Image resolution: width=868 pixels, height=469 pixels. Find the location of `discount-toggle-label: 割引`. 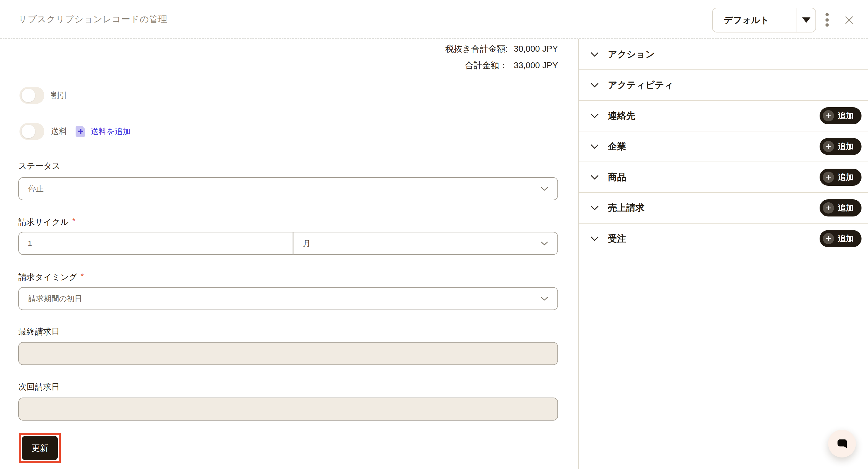

discount-toggle-label: 割引 is located at coordinates (59, 95).